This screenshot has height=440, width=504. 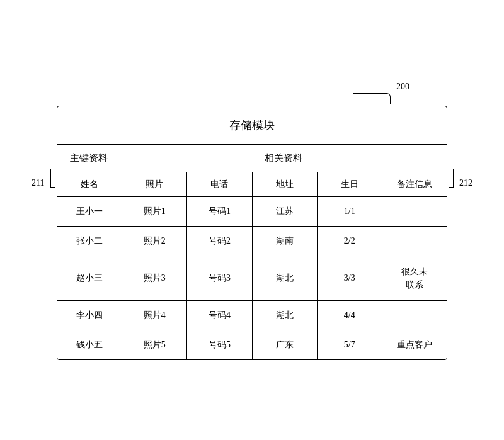 What do you see at coordinates (219, 184) in the screenshot?
I see `col-header-phone: 电话` at bounding box center [219, 184].